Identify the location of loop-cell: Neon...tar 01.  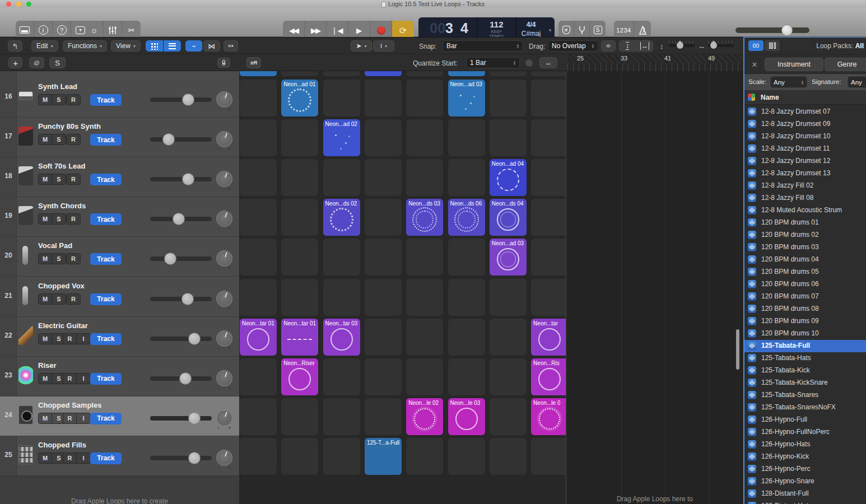
(258, 337).